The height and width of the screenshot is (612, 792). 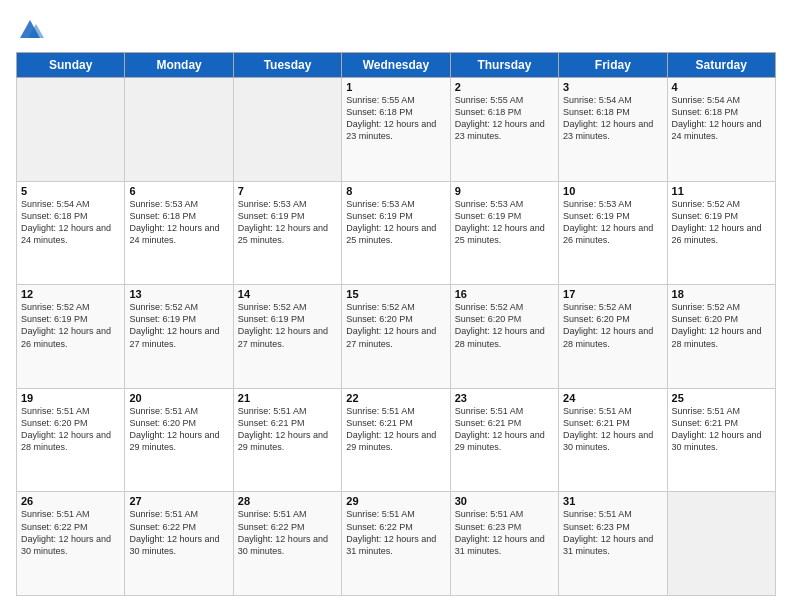 What do you see at coordinates (722, 294) in the screenshot?
I see `day-number: 18` at bounding box center [722, 294].